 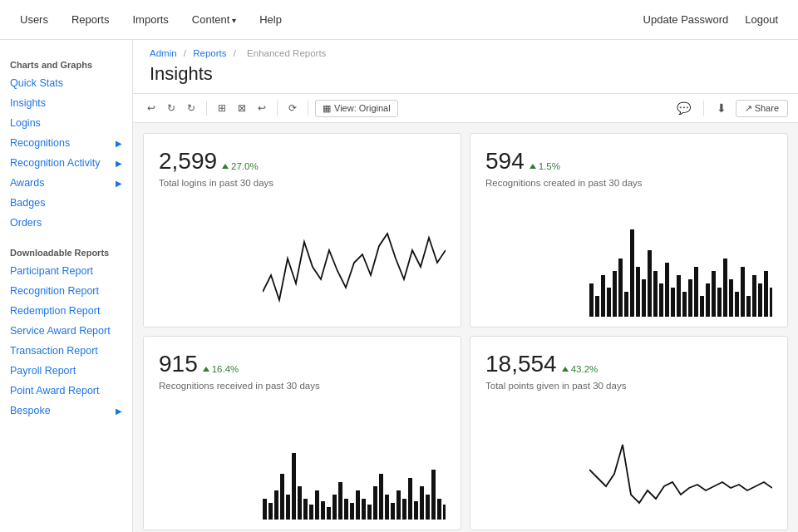 I want to click on sidebar-item-awards: Awards▶, so click(x=66, y=183).